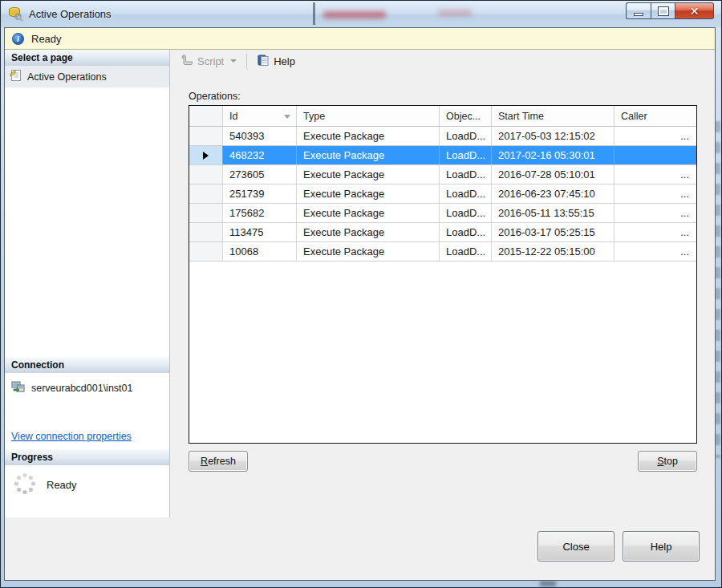 The width and height of the screenshot is (722, 588). What do you see at coordinates (554, 136) in the screenshot?
I see `cell-start-time: 2017-05-03 12:15:02` at bounding box center [554, 136].